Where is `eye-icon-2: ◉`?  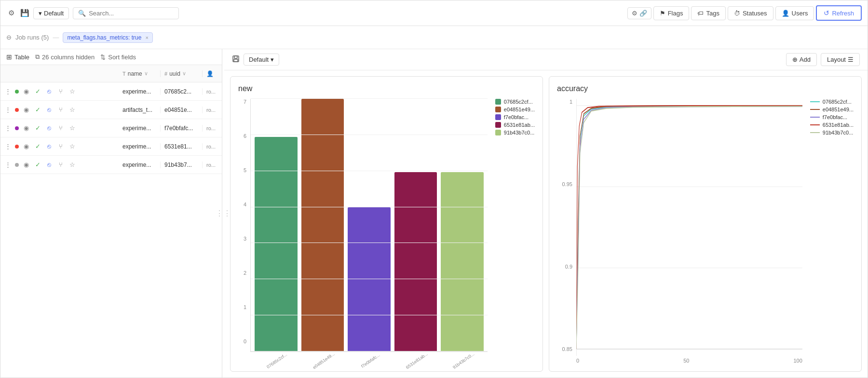
eye-icon-2: ◉ is located at coordinates (26, 128).